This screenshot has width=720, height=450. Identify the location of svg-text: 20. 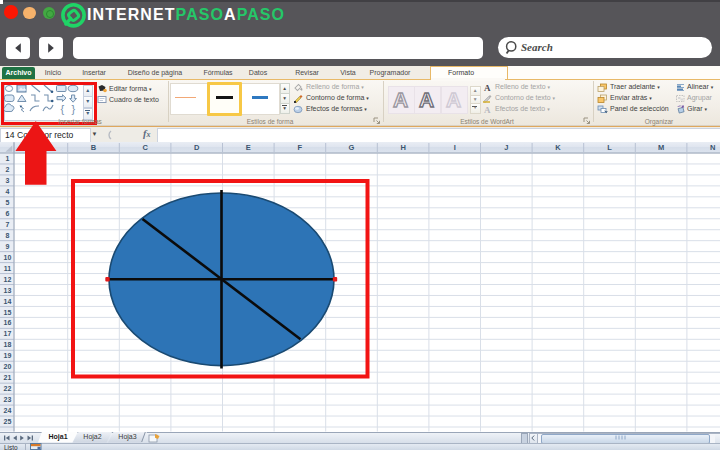
(8, 366).